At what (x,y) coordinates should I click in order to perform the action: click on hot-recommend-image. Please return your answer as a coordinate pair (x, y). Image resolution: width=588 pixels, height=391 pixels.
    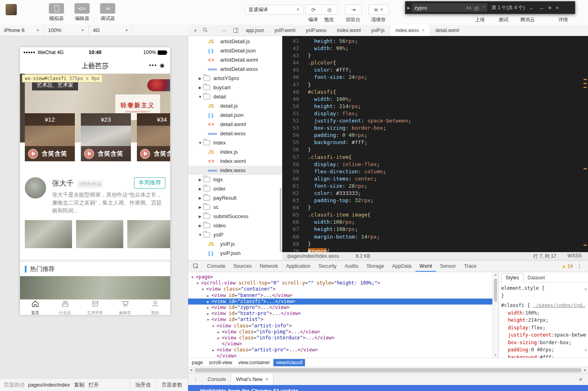
    Looking at the image, I should click on (95, 288).